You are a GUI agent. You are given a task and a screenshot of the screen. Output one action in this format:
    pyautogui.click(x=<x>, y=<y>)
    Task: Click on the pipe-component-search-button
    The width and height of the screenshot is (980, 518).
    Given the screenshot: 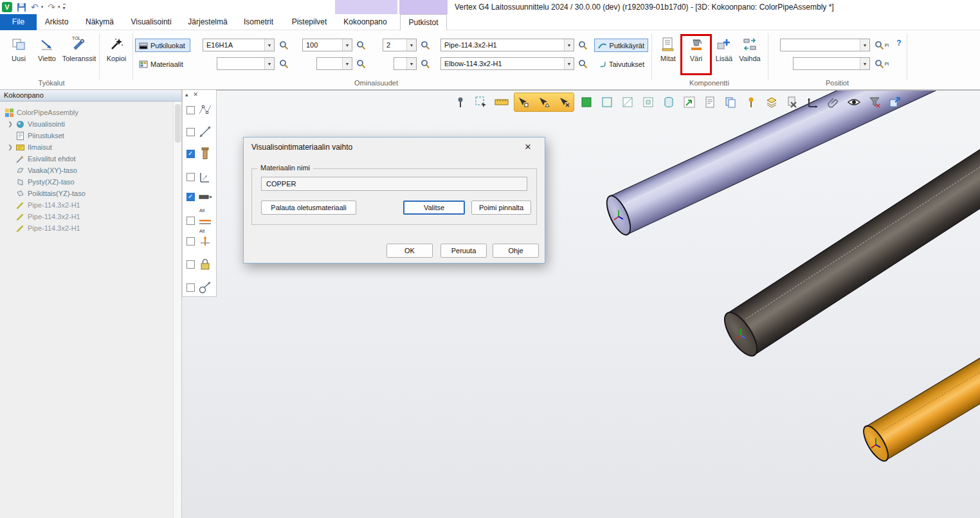 What is the action you would take?
    pyautogui.click(x=583, y=45)
    